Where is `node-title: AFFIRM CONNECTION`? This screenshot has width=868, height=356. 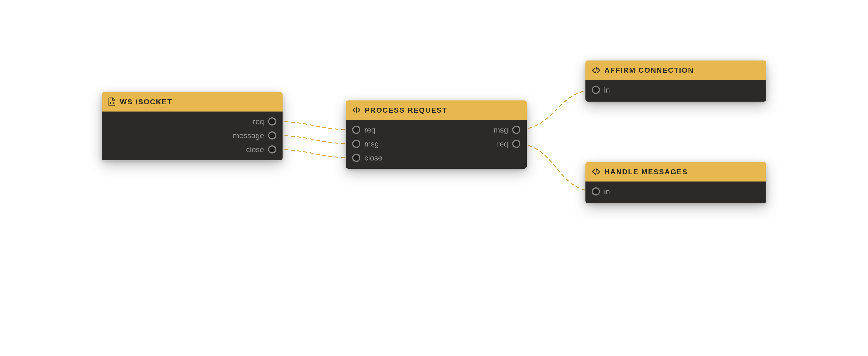
node-title: AFFIRM CONNECTION is located at coordinates (649, 70).